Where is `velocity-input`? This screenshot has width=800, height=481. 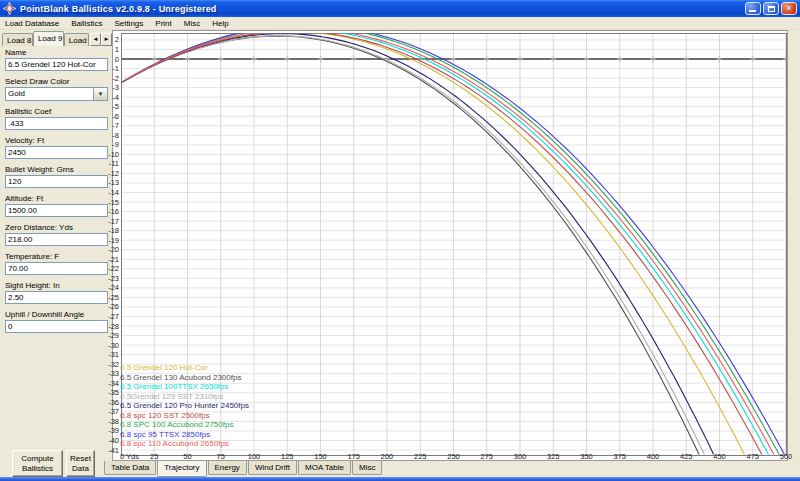 velocity-input is located at coordinates (56, 152).